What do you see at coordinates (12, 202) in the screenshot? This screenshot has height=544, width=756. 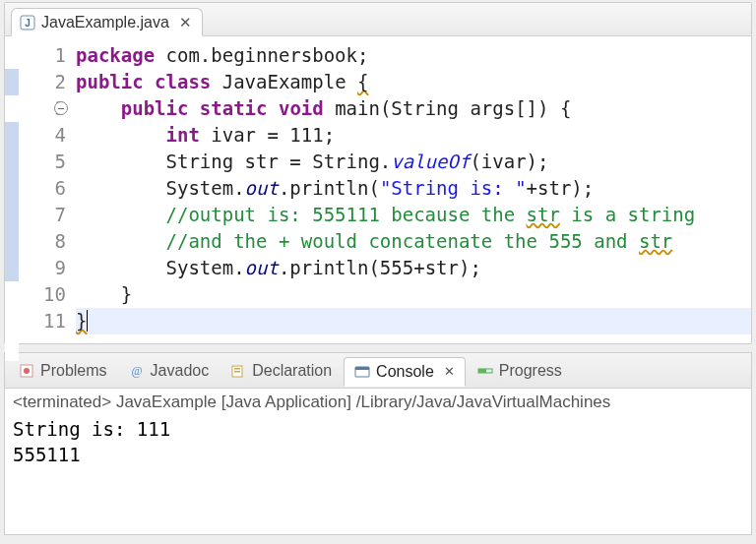 I see `marker-strip` at bounding box center [12, 202].